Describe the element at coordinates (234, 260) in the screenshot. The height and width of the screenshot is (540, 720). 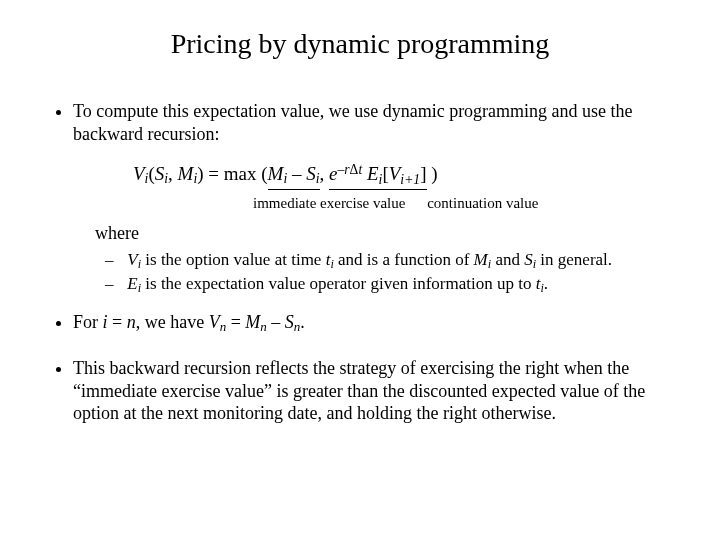
I see `w1-mid1: is the option value at time` at that location.